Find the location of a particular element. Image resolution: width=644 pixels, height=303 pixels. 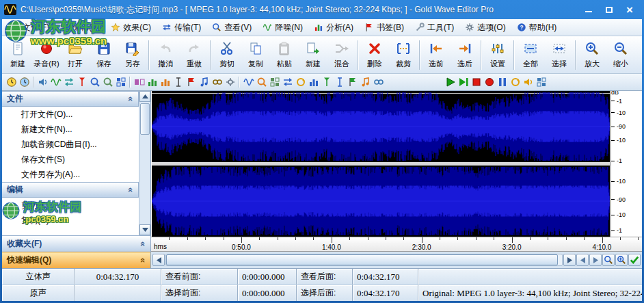

transport-device-grid-button is located at coordinates (541, 82).